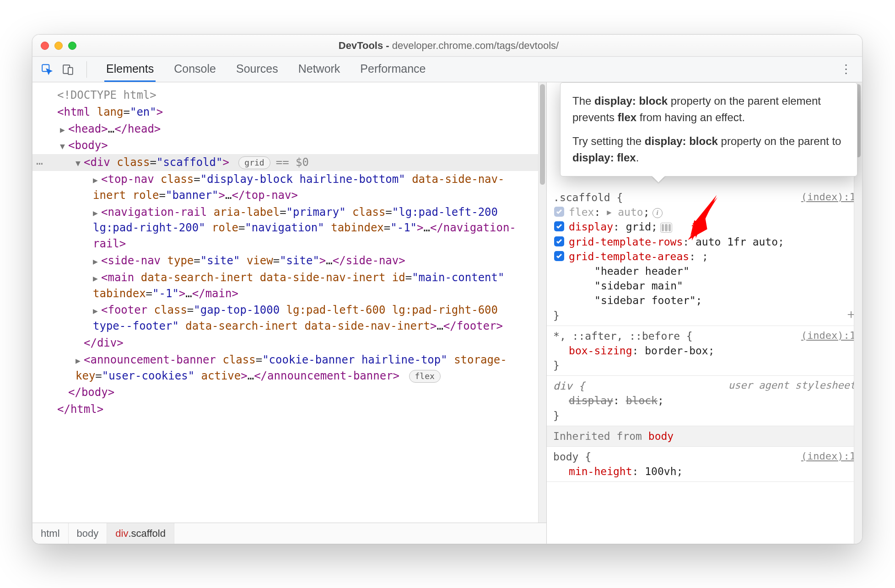 The height and width of the screenshot is (588, 895). Describe the element at coordinates (289, 95) in the screenshot. I see `dom-node: <!DOCTYPE html>` at that location.